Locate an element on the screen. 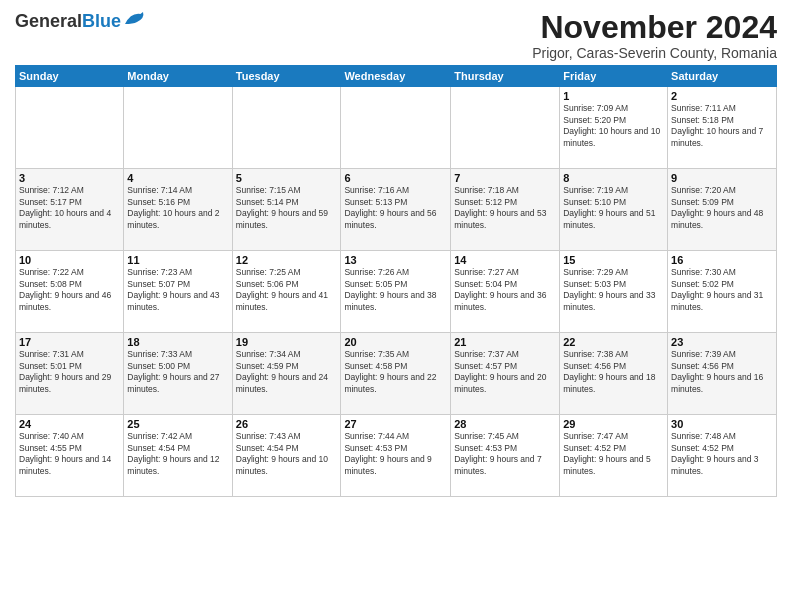  day-info: Sunrise: 7:23 AM Sunset: 5:07 PM Dayligh… is located at coordinates (178, 290).